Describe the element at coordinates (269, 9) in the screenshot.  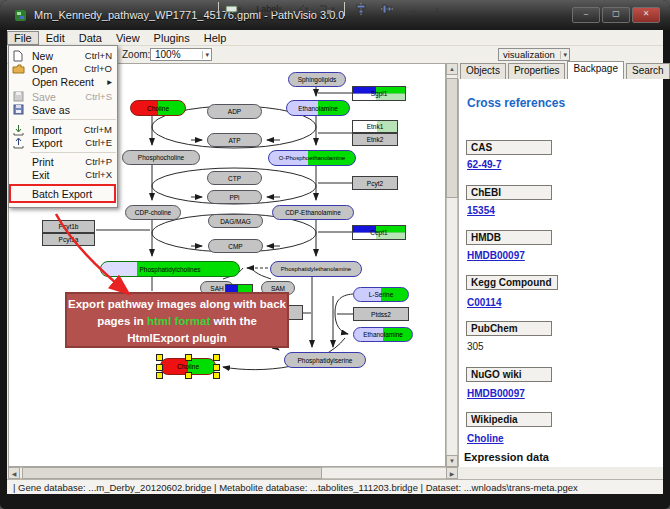
I see `label-button: Label ▾` at that location.